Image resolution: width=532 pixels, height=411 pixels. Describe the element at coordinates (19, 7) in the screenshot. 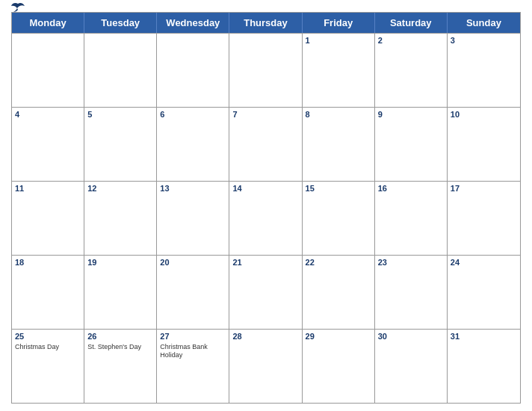

I see `logo` at that location.